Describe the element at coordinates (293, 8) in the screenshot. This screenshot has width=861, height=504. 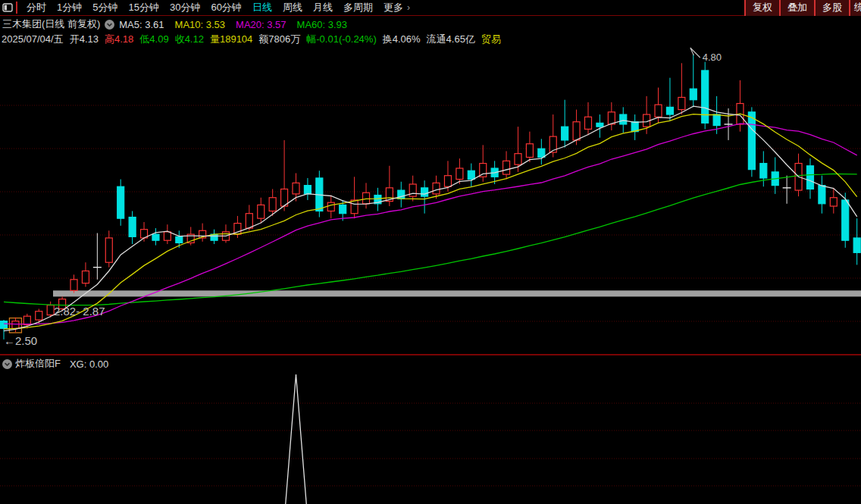
I see `period-tab-7: 周线` at that location.